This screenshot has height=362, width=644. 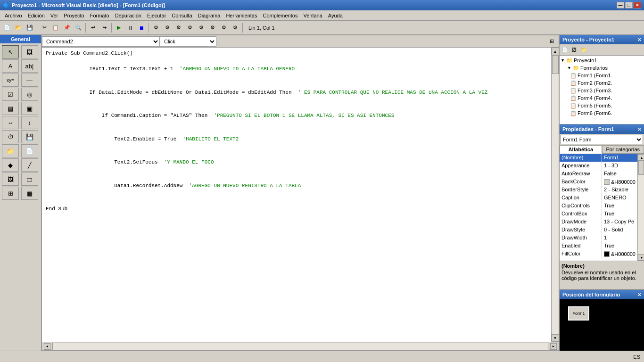 What do you see at coordinates (639, 40) in the screenshot?
I see `project-panel-close: ✕` at bounding box center [639, 40].